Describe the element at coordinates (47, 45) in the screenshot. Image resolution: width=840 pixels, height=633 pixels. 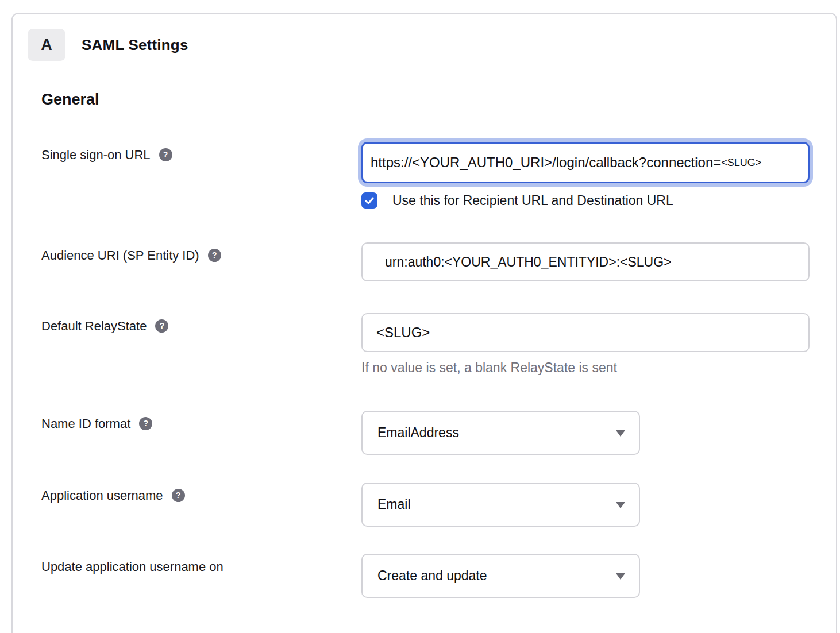
I see `section-badge: A` at that location.